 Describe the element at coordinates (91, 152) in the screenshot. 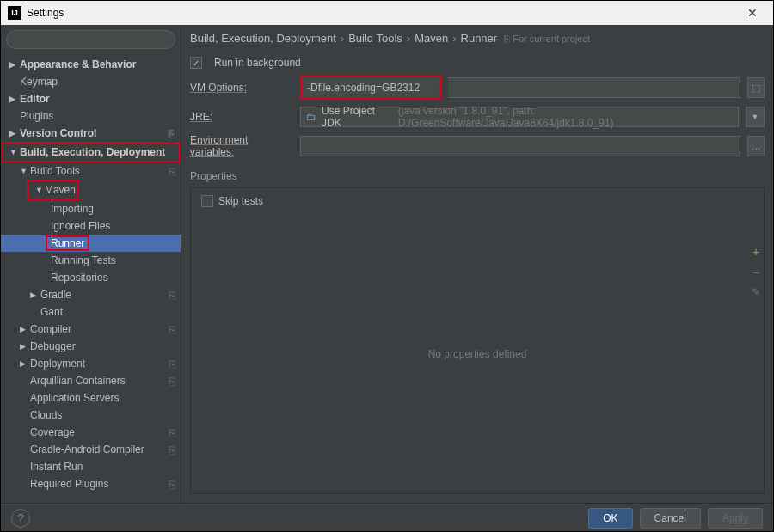

I see `tree-build-execution-deployment: ▼Build, Execution, Deployment` at that location.